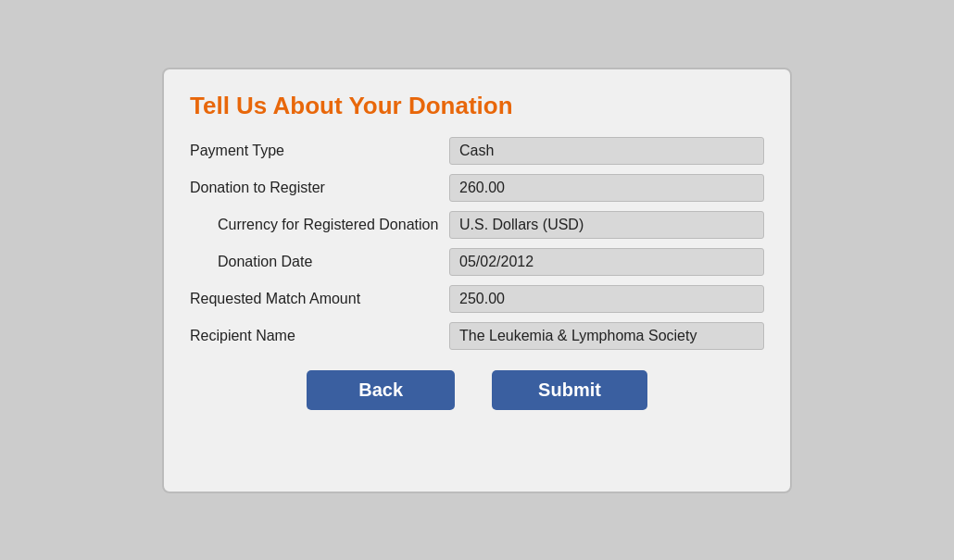  What do you see at coordinates (477, 391) in the screenshot?
I see `button-row: Back Submit` at bounding box center [477, 391].